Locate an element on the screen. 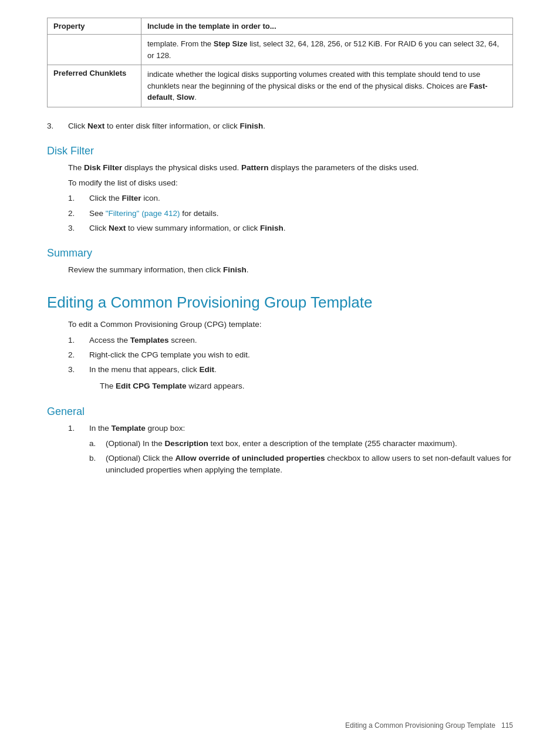  disk-filter-steps: 1. Click the Filter icon. 2. See "Filter… is located at coordinates (291, 214).